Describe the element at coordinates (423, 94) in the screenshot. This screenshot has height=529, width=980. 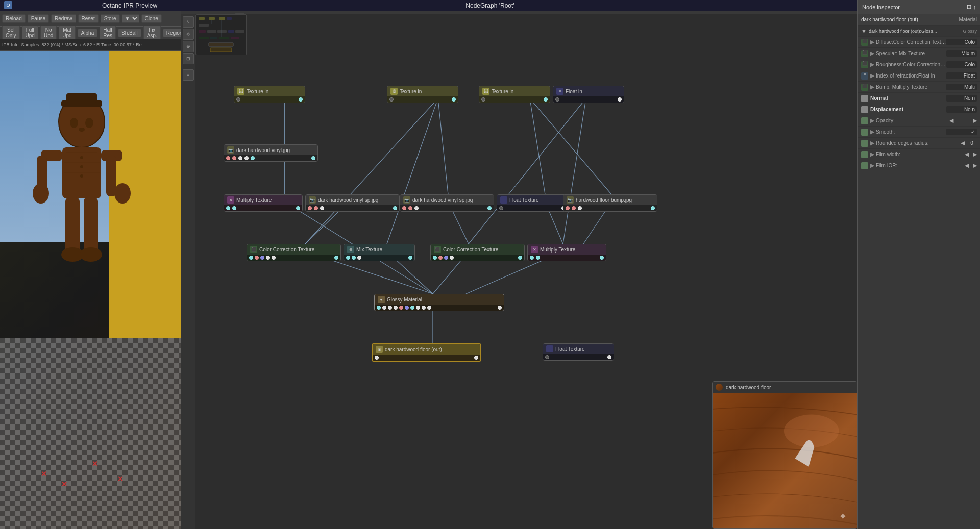
I see `node-texture-in-2: 🖼 Texture in` at that location.